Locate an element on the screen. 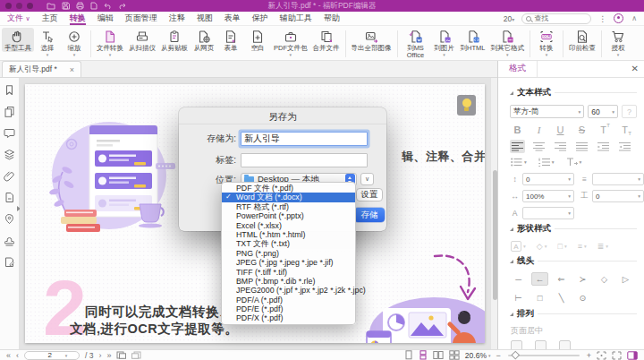 The width and height of the screenshot is (644, 360). format-option: PDF 文件 (*.pdf) is located at coordinates (288, 188).